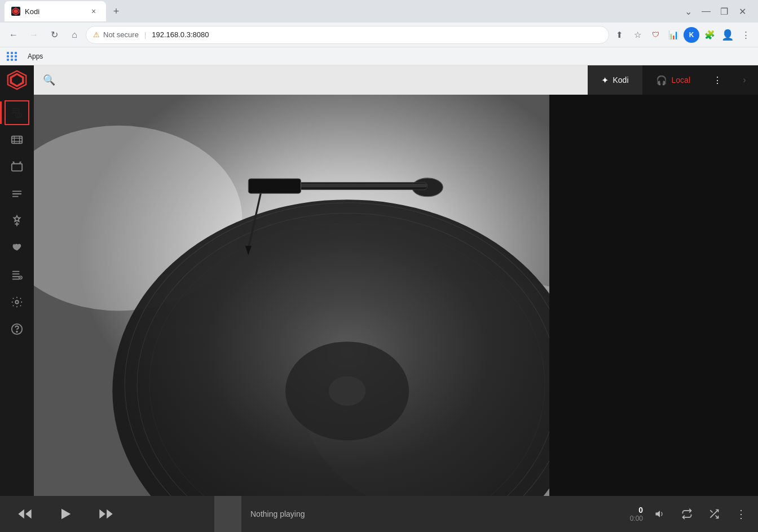  What do you see at coordinates (660, 514) in the screenshot?
I see `volume-button` at bounding box center [660, 514].